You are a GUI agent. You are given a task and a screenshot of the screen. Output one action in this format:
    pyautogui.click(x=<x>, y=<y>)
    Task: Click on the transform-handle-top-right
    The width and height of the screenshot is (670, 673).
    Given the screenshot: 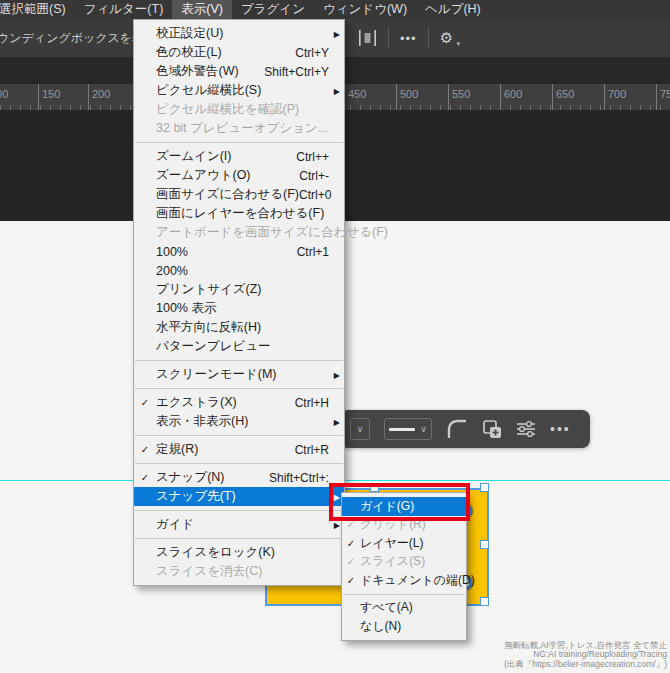 What is the action you would take?
    pyautogui.click(x=484, y=488)
    